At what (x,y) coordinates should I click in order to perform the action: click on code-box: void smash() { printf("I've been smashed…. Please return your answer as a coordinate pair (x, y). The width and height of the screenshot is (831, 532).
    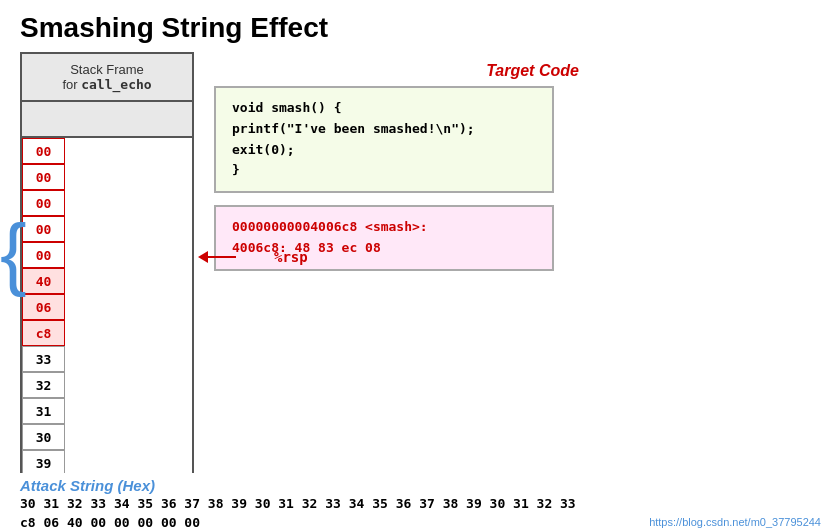
    Looking at the image, I should click on (384, 140).